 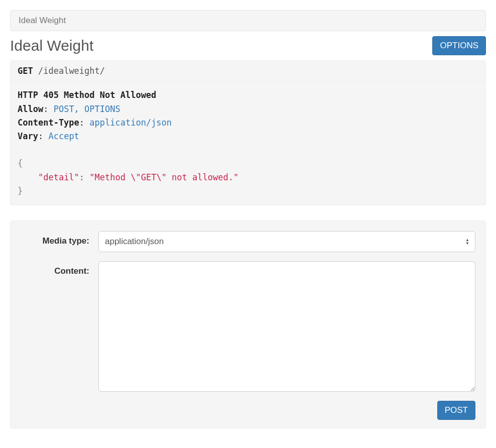 I want to click on breadcrumb-current: Ideal Weight, so click(x=42, y=20).